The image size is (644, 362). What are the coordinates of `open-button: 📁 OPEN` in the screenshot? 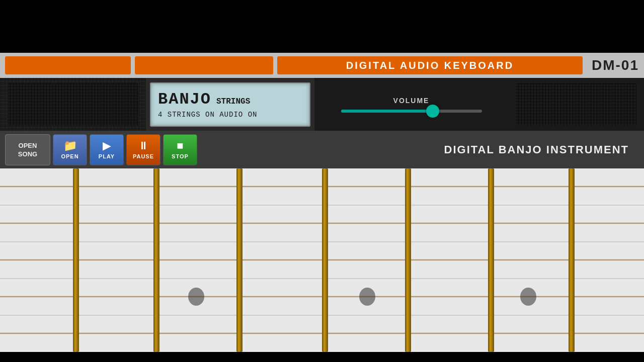 It's located at (70, 150).